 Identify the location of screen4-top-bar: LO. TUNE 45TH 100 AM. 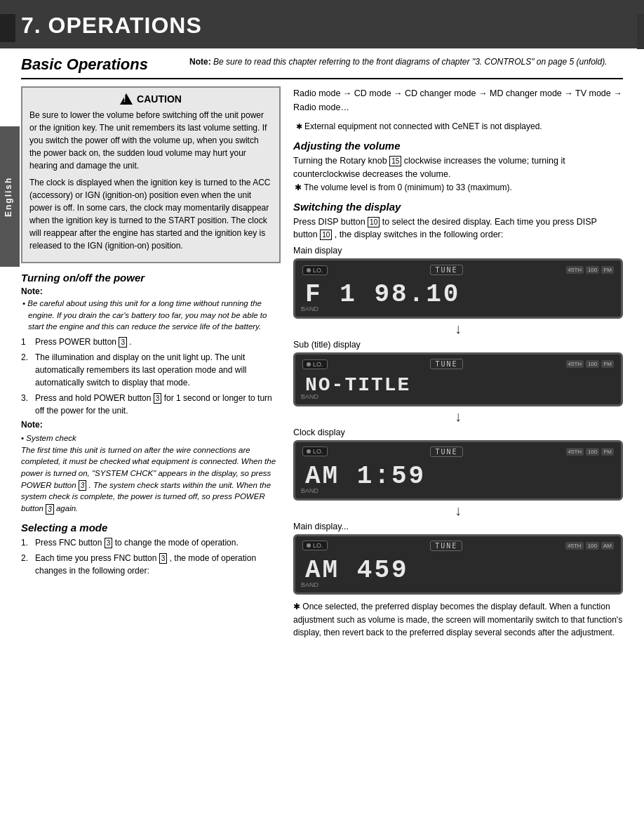
(458, 546).